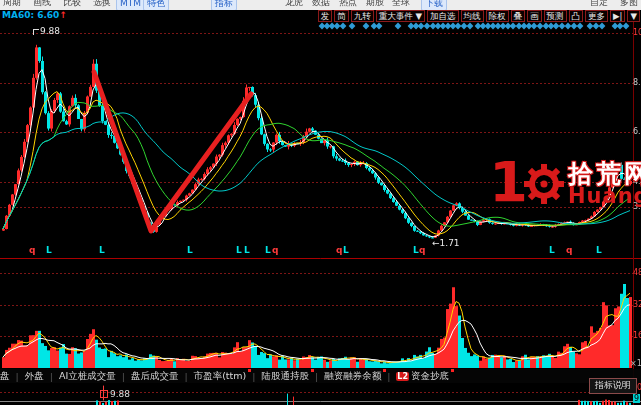 The image size is (641, 405). I want to click on tab-陆股通持股: 陆股通持股, so click(285, 376).